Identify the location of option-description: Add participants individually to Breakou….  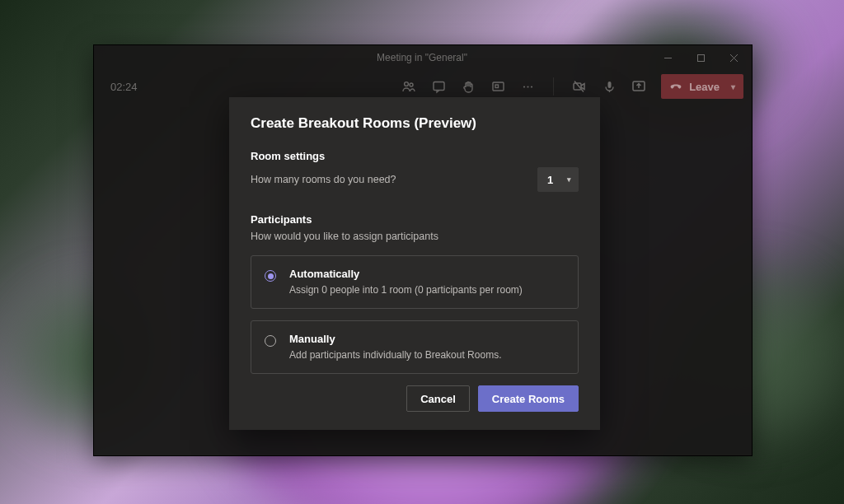
(396, 355).